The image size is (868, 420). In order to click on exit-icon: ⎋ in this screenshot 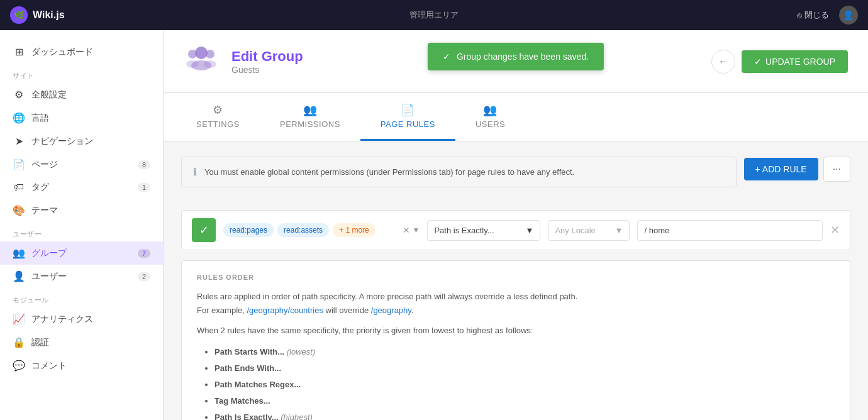, I will do `click(799, 15)`.